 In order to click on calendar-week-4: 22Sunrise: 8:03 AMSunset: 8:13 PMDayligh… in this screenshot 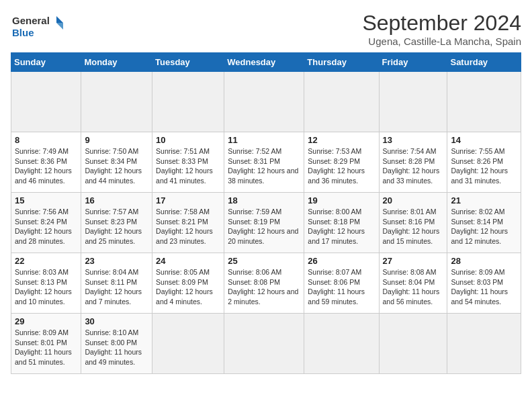, I will do `click(266, 283)`.